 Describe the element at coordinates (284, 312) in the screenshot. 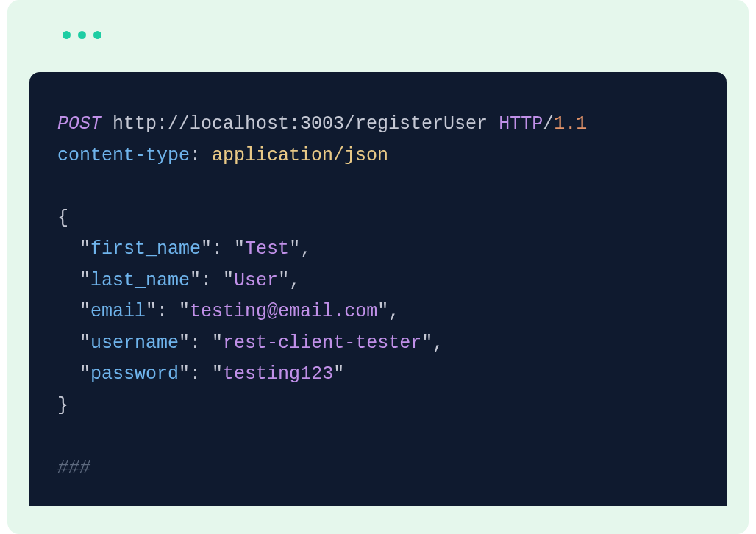

I see `json-value: testing@email.com` at that location.